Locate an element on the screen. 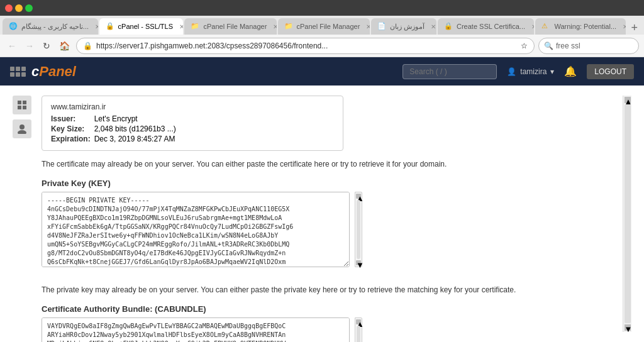 This screenshot has height=342, width=644. key-size-value: 2,048 bits (d12961b3 ...) is located at coordinates (137, 129).